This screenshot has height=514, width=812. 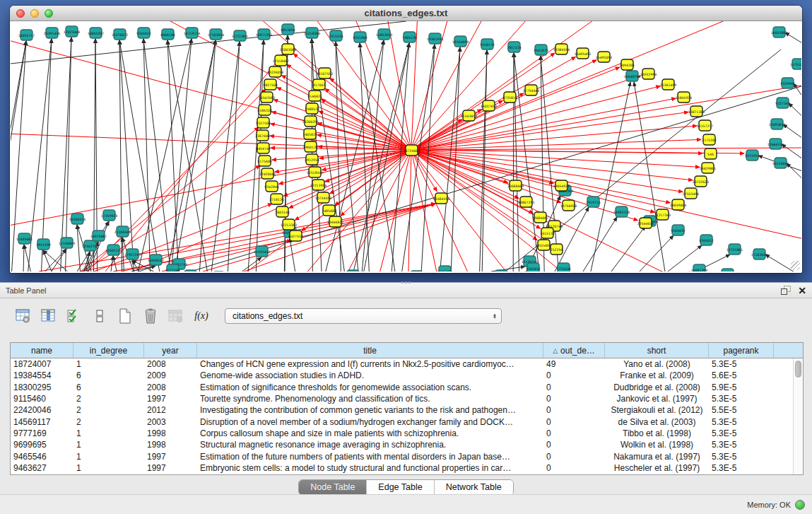 I want to click on column-header-short: short, so click(x=657, y=351).